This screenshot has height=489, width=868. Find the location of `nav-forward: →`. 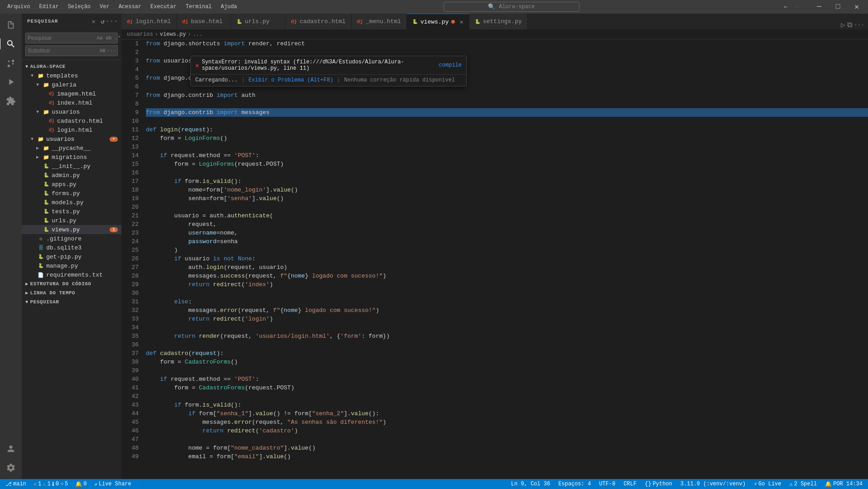

nav-forward: → is located at coordinates (797, 7).